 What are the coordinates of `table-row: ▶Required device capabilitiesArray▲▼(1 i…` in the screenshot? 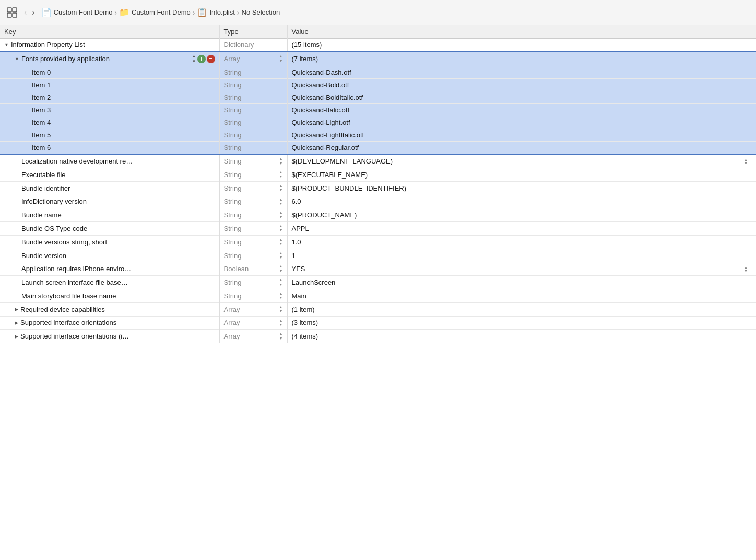 It's located at (378, 309).